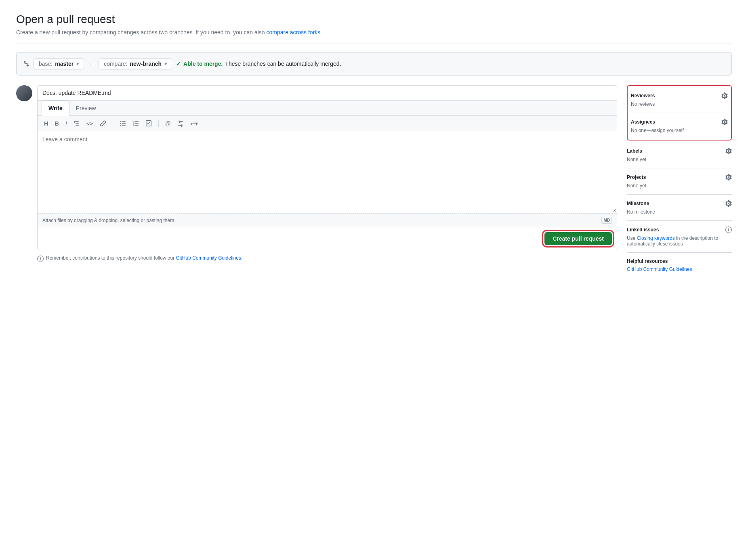 The height and width of the screenshot is (560, 748). I want to click on linked-issues-info-icon: i, so click(729, 230).